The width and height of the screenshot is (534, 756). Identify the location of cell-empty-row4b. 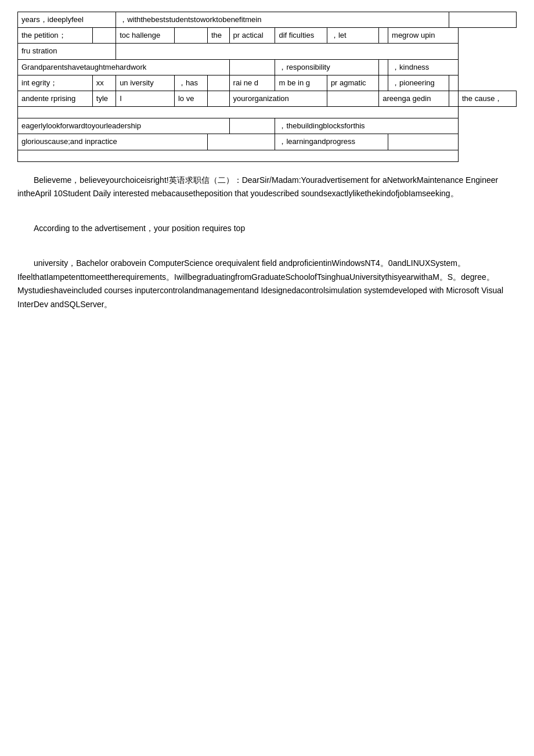
(384, 67).